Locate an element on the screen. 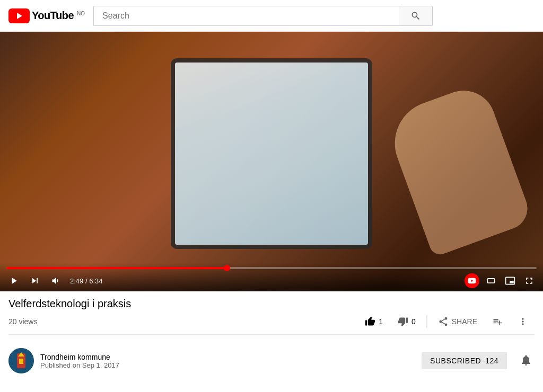 The width and height of the screenshot is (543, 392). video-meta-row: 20 views 1 0 SHARE is located at coordinates (272, 322).